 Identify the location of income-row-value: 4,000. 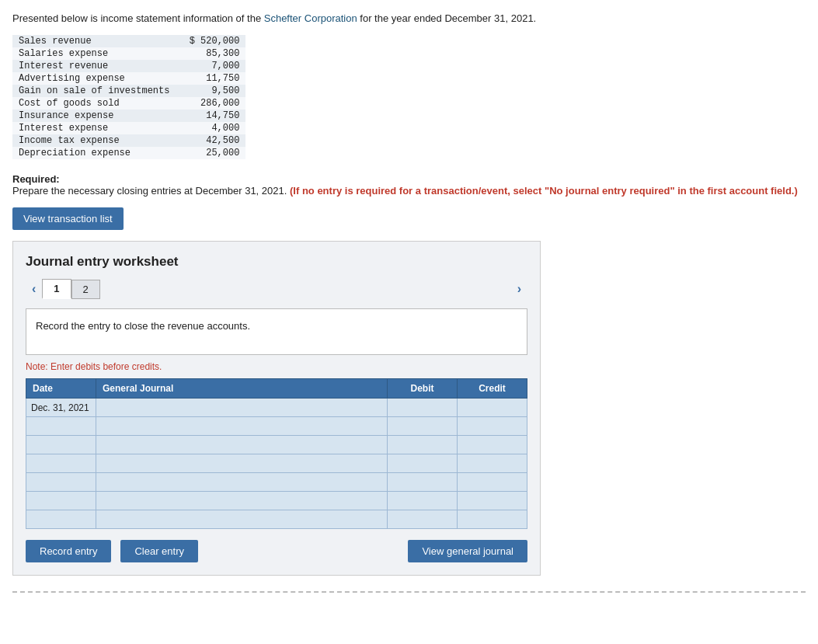
(211, 128).